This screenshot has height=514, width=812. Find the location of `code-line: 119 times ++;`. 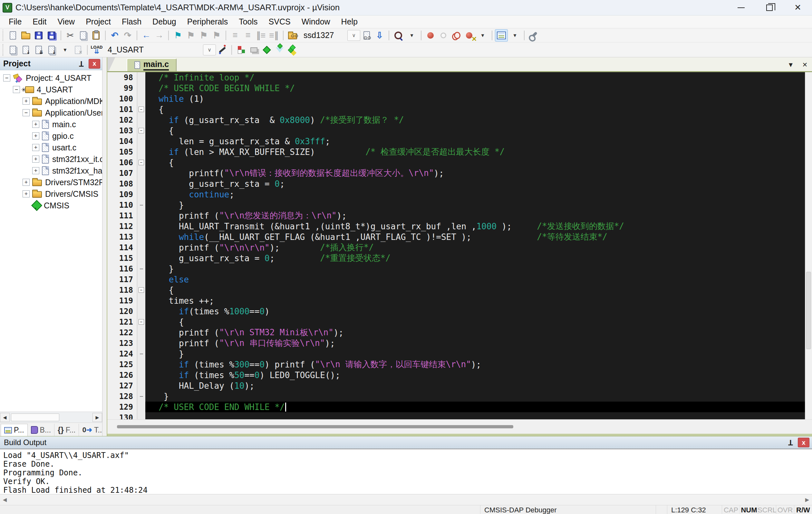

code-line: 119 times ++; is located at coordinates (456, 301).